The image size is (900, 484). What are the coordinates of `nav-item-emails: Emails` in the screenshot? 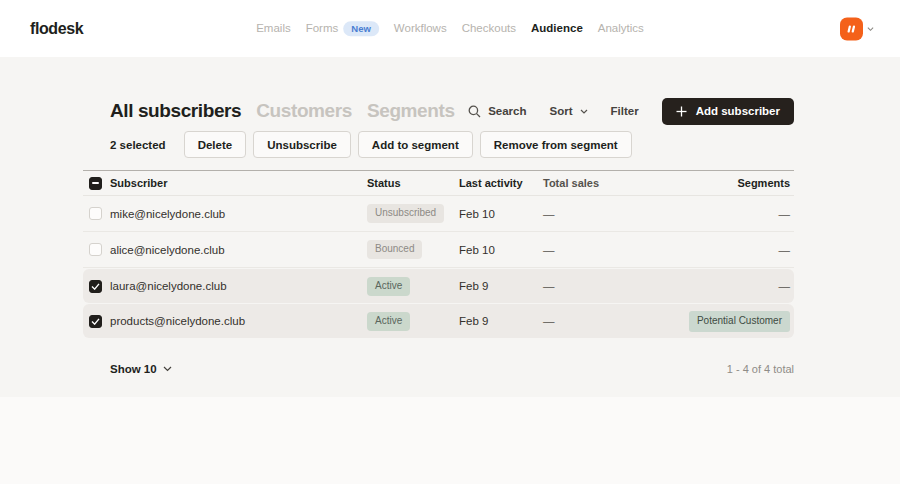 It's located at (274, 29).